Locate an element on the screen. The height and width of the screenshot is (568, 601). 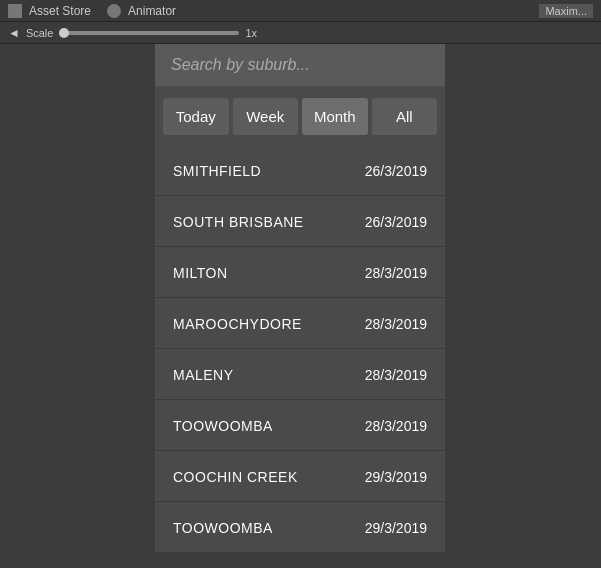
filter-tabs: Today Week Month All is located at coordinates (300, 116).